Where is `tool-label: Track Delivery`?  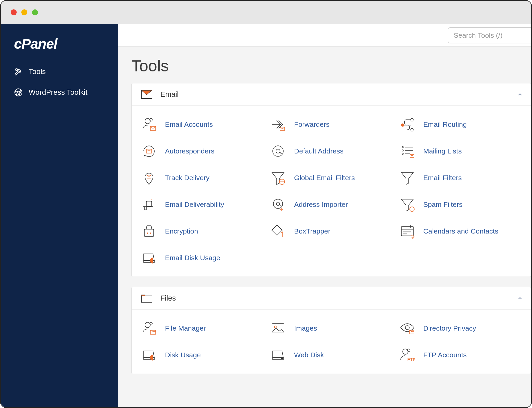 tool-label: Track Delivery is located at coordinates (187, 178).